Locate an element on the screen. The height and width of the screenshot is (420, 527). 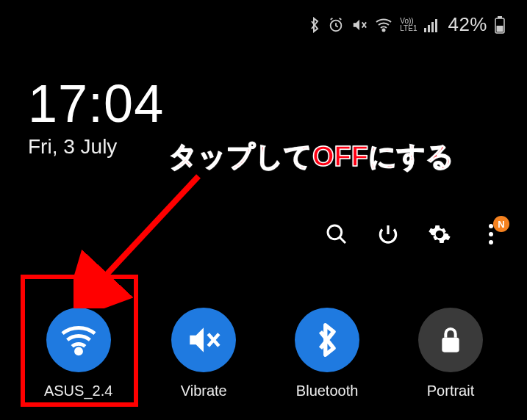
network-badge: Vo)) LTE1 is located at coordinates (409, 25).